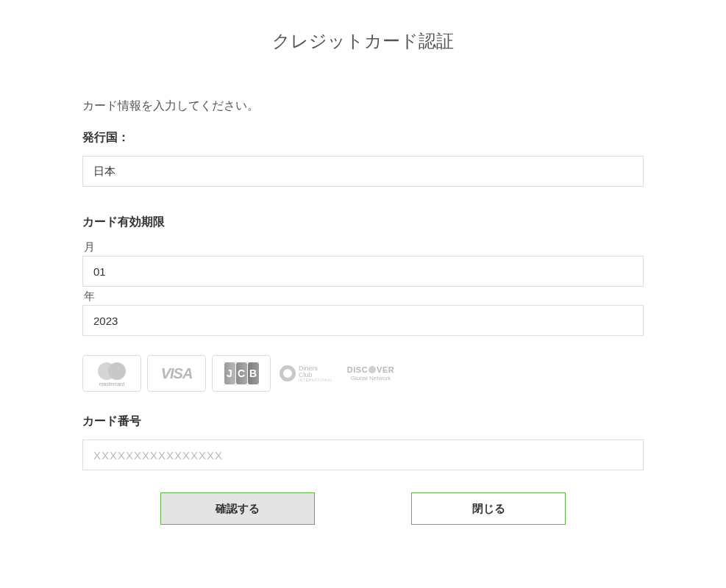  What do you see at coordinates (363, 138) in the screenshot?
I see `country-label: 発行国：` at bounding box center [363, 138].